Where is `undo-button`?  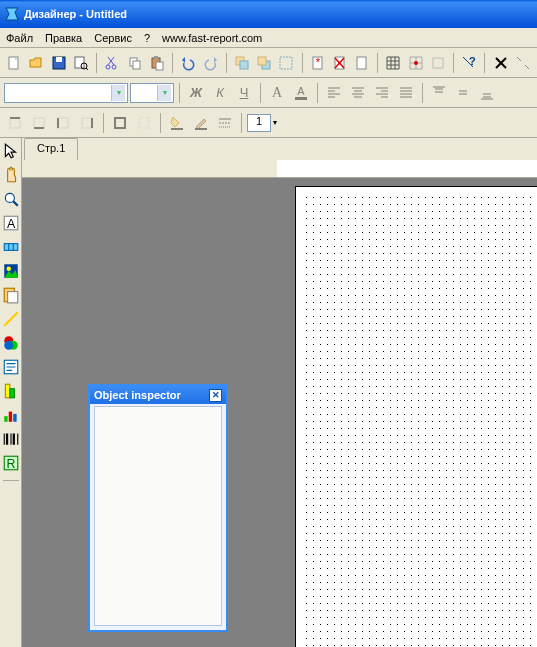 undo-button is located at coordinates (188, 63).